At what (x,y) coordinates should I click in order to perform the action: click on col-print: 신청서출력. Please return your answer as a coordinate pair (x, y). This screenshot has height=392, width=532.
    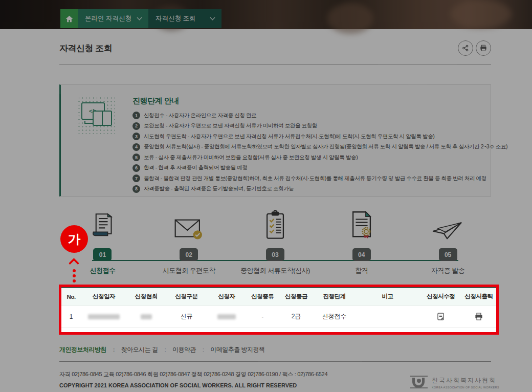
    Looking at the image, I should click on (479, 297).